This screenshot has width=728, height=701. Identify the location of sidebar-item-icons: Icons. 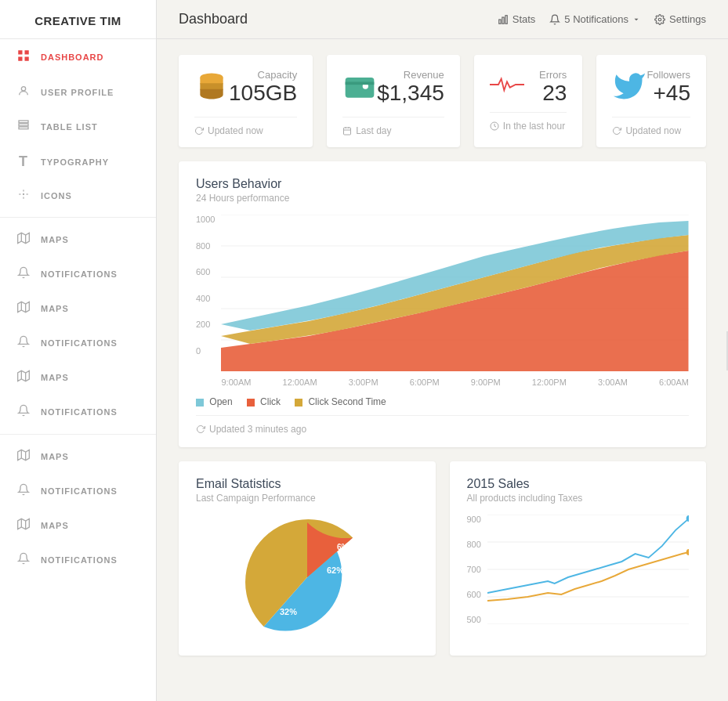
(78, 196).